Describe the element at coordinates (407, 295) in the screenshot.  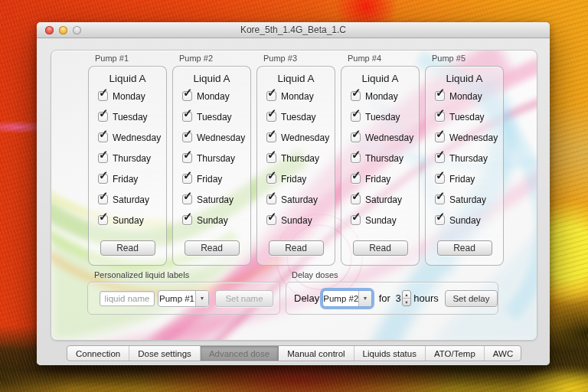
I see `stepper-up-icon: ▲` at that location.